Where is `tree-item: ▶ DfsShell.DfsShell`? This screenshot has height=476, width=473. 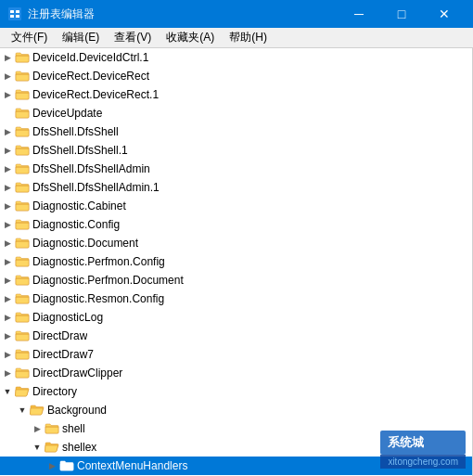
tree-item: ▶ DfsShell.DfsShell is located at coordinates (236, 132).